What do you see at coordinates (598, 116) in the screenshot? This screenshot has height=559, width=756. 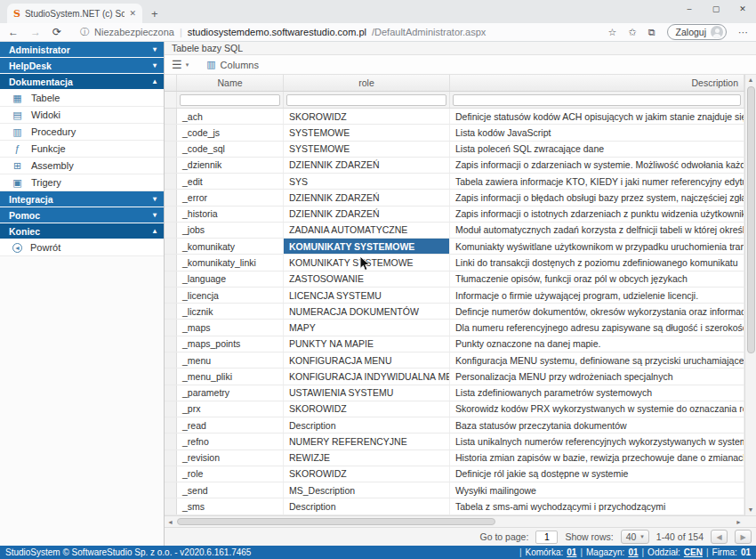 I see `cell-description: Definicje statusów kodów ACH opisujących…` at bounding box center [598, 116].